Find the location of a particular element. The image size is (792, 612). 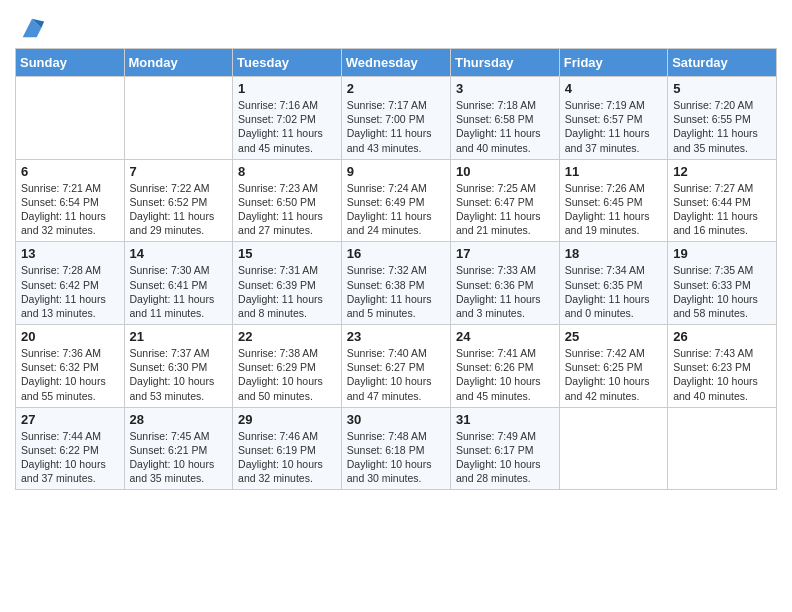

day-number: 11 is located at coordinates (614, 172).